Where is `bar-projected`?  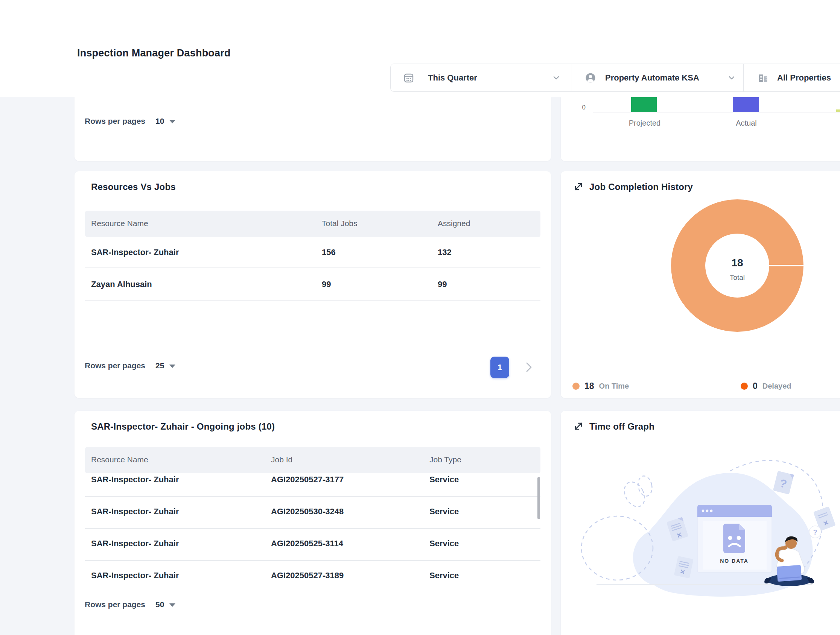
bar-projected is located at coordinates (644, 105).